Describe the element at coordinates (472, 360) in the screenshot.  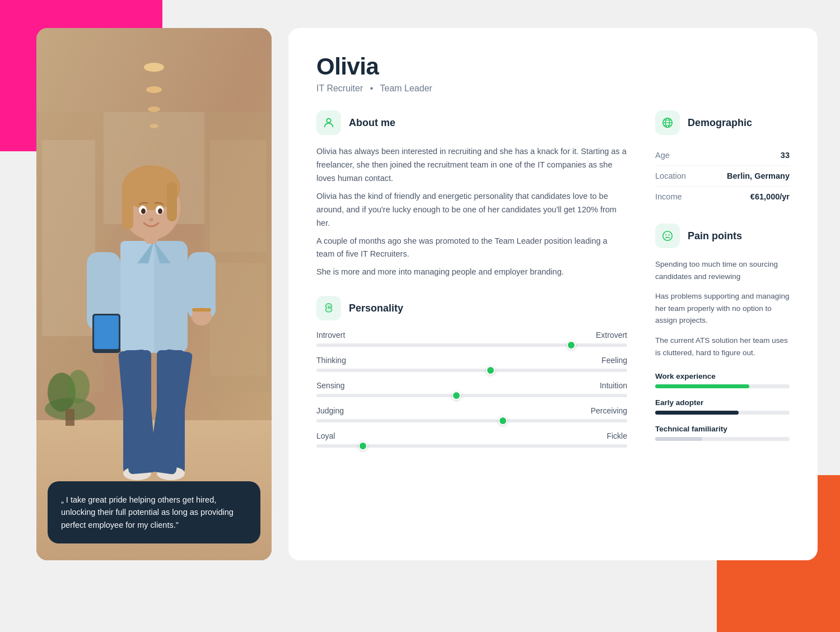
I see `slider-labels-2: Thinking Feeling` at that location.